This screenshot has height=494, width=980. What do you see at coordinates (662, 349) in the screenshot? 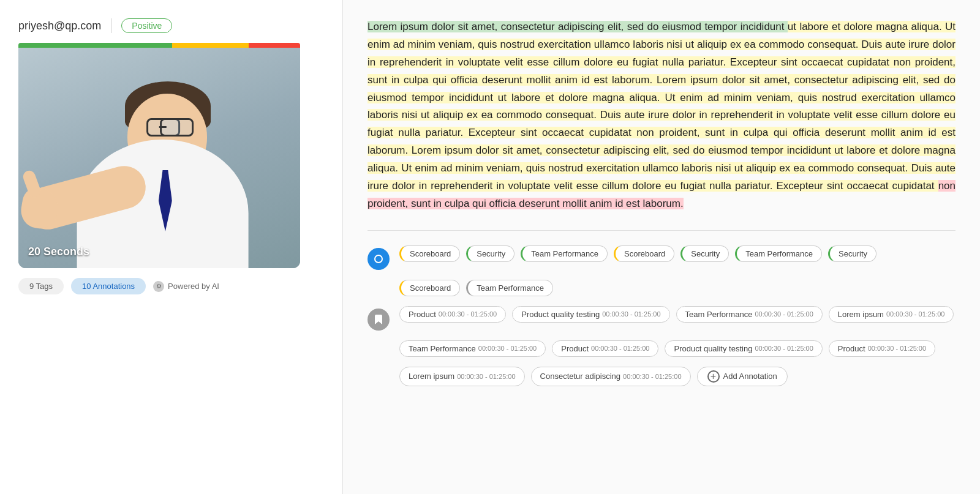
I see `annotation-row-4: Team Performance 00:00:30 - 01:25:00 Pro…` at bounding box center [662, 349].